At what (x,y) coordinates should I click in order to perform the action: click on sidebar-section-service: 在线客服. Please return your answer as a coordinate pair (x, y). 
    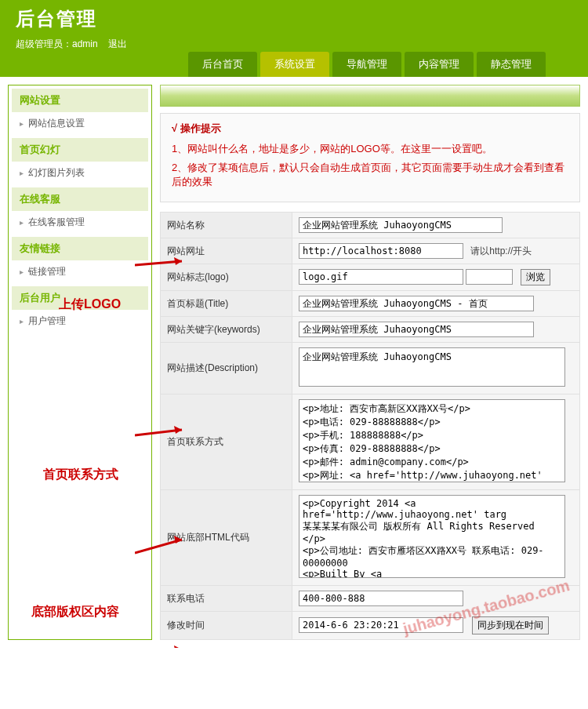
    Looking at the image, I should click on (80, 199).